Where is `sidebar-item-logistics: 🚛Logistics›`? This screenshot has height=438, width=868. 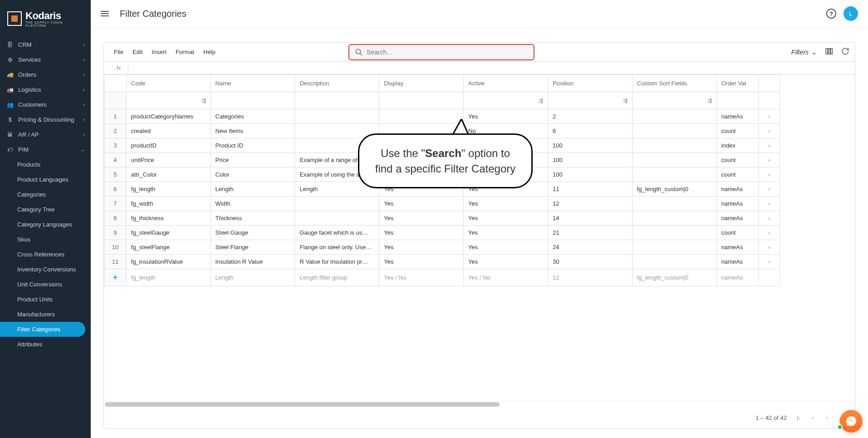 sidebar-item-logistics: 🚛Logistics› is located at coordinates (45, 90).